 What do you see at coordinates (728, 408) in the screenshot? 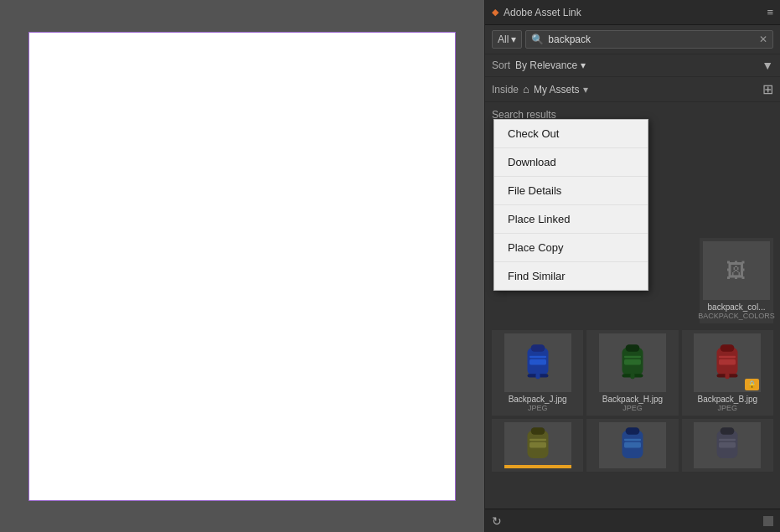
I see `thumb-sublabel-b: JPEG` at bounding box center [728, 408].